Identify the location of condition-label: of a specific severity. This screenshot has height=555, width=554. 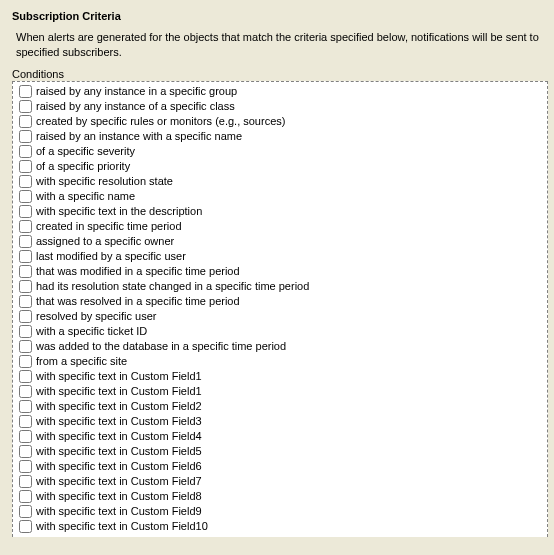
(290, 152).